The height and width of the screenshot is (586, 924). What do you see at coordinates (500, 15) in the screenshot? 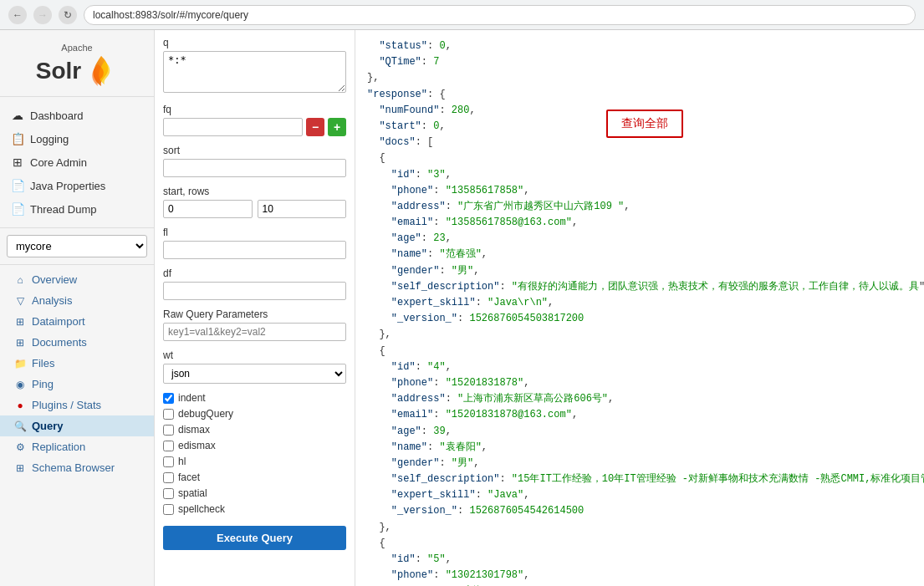
I see `url-bar` at bounding box center [500, 15].